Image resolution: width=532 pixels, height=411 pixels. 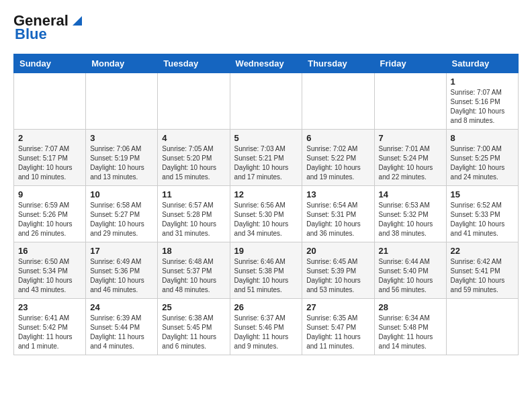 I want to click on calendar-cell: 7Sunrise: 7:01 AM Sunset: 5:24 PM Daylig…, so click(x=410, y=158).